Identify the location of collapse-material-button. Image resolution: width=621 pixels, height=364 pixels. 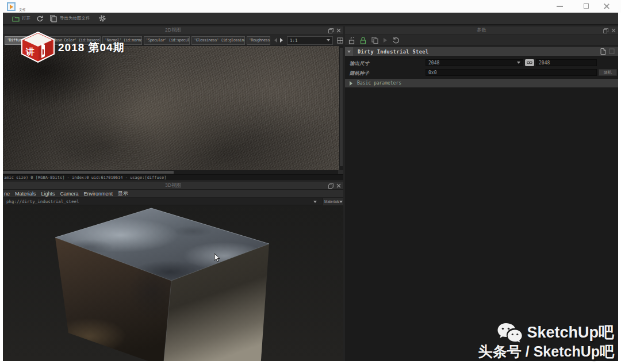
(349, 52).